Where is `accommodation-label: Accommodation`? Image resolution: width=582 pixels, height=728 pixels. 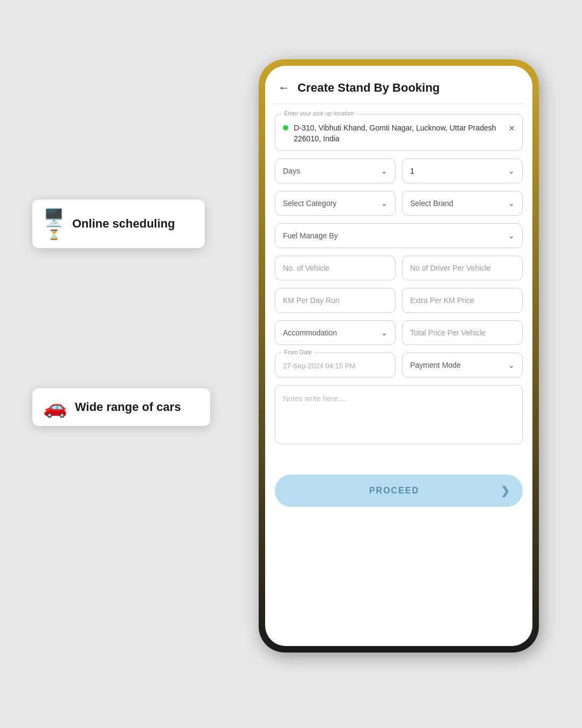 accommodation-label: Accommodation is located at coordinates (310, 333).